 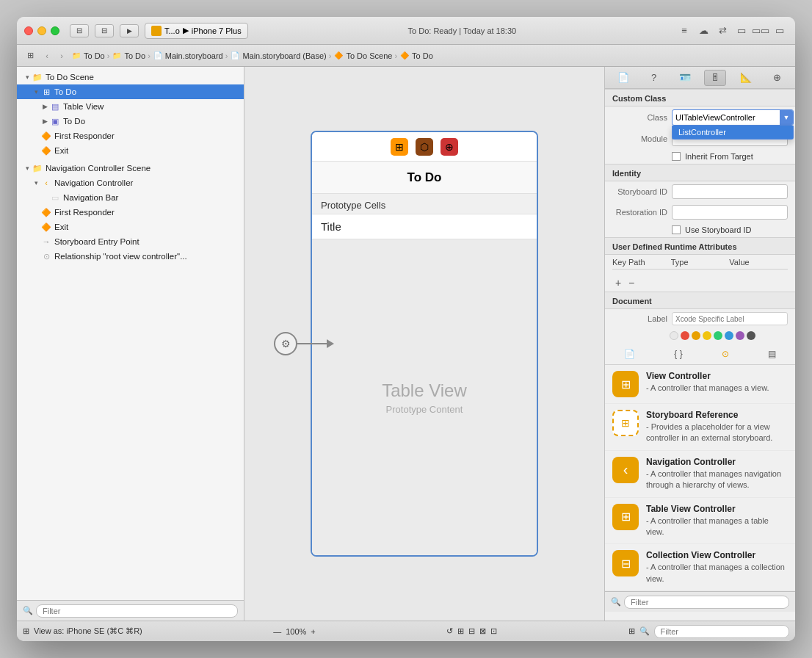 I want to click on layout-button-1: ⊞, so click(x=461, y=632).